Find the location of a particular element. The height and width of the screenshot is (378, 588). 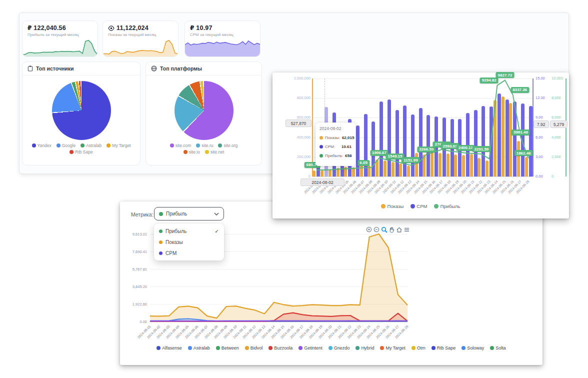

cpm-axis-tick: 12.00 is located at coordinates (544, 98).